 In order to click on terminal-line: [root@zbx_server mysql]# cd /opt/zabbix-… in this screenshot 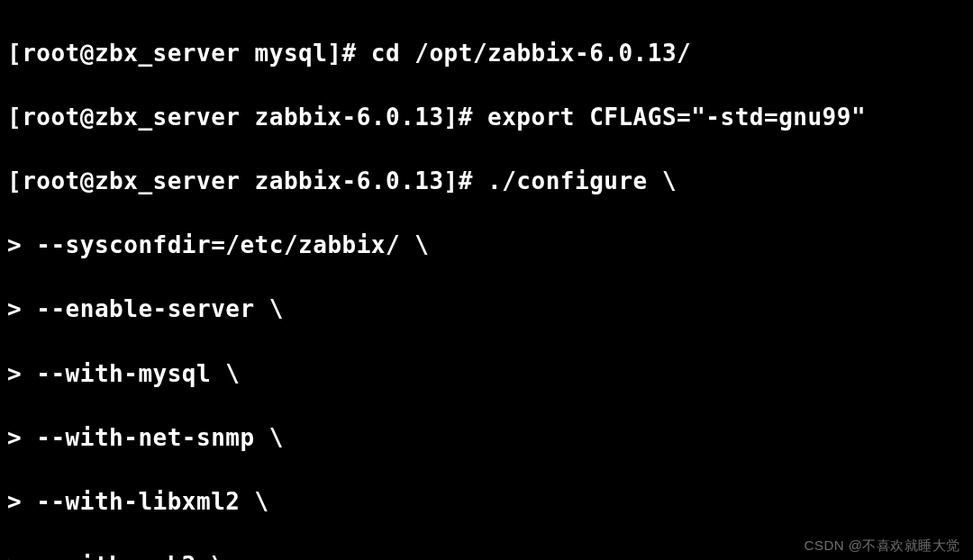, I will do `click(486, 54)`.